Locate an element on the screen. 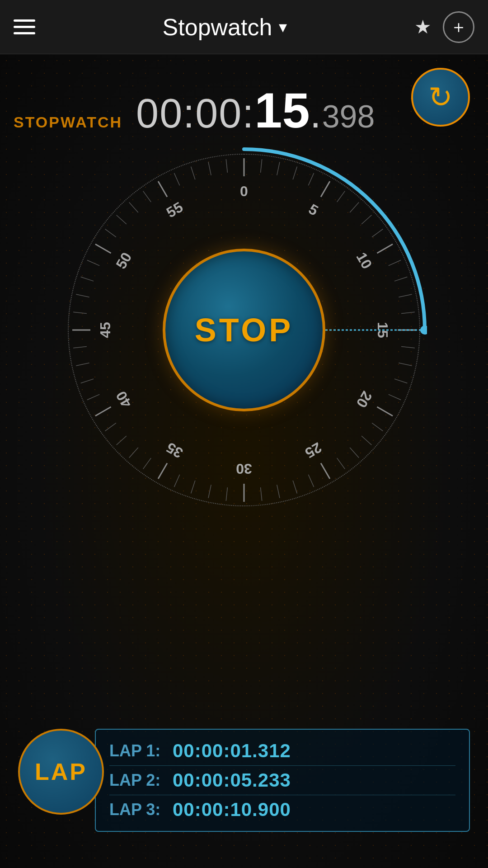  reset-icon: ↻ is located at coordinates (441, 97).